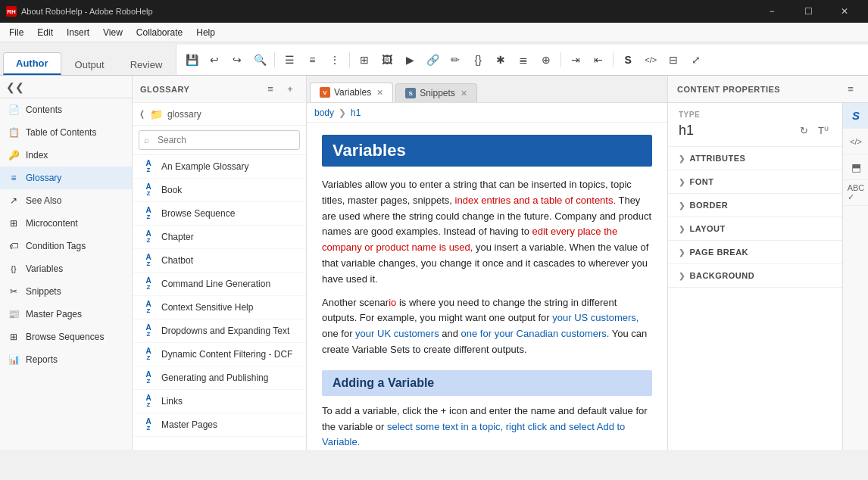 The height and width of the screenshot is (480, 868). I want to click on panel-nav: ❬ 📁 glossary, so click(220, 114).